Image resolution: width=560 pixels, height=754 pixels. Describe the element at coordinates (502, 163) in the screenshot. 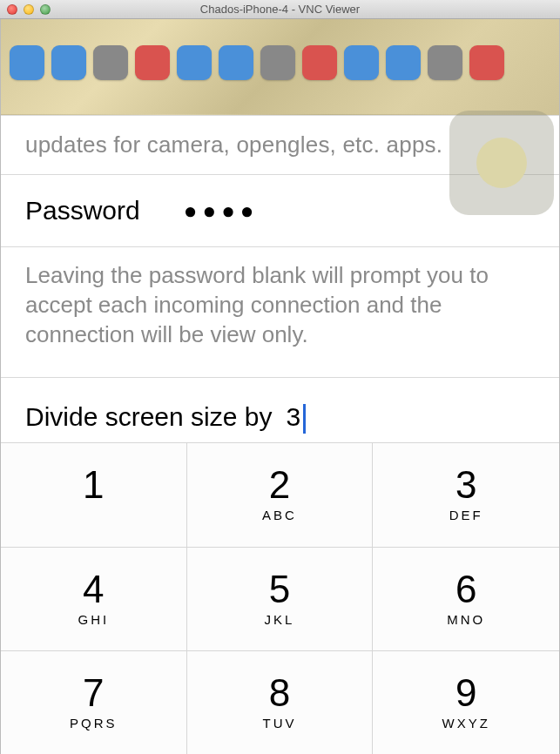

I see `camera-lens-icon` at that location.